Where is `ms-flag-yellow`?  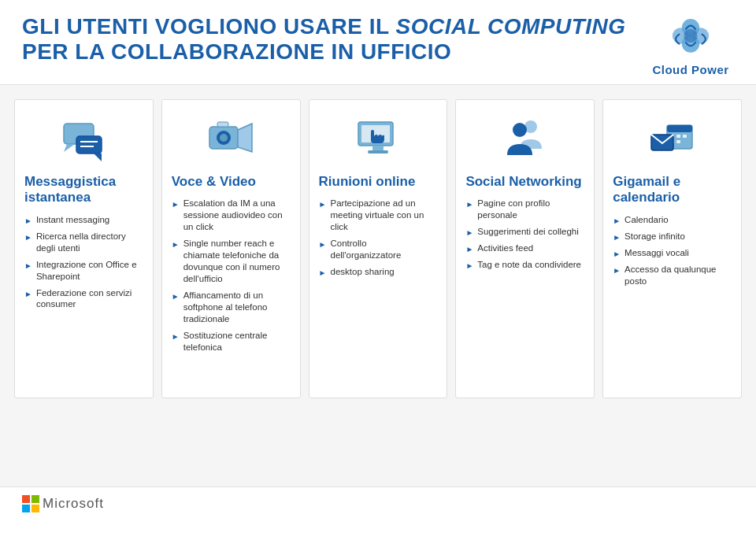 ms-flag-yellow is located at coordinates (35, 509).